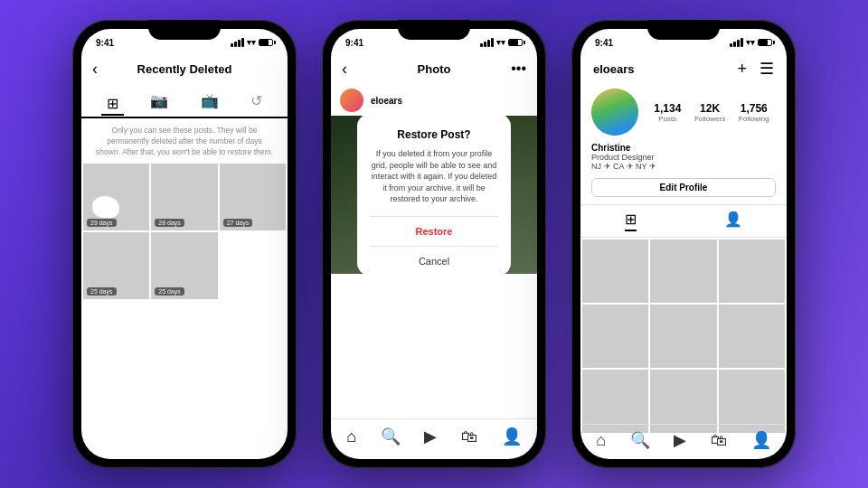 The height and width of the screenshot is (488, 868). I want to click on nav-bar: ‹ Photo •••, so click(434, 69).